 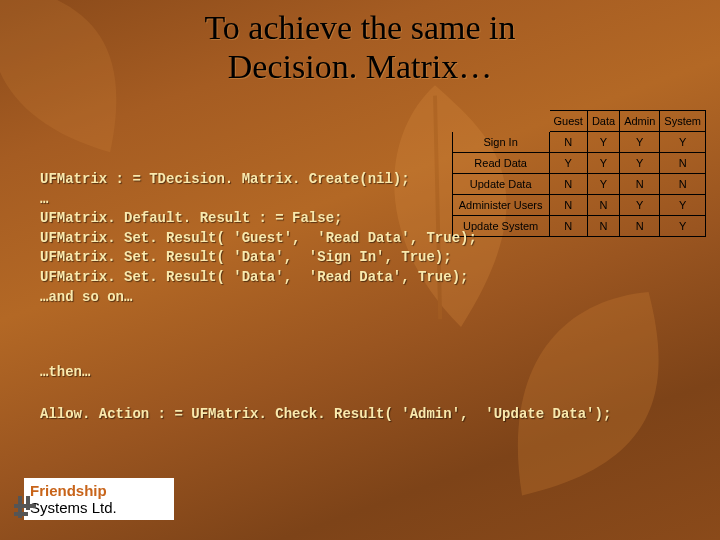 I want to click on code-then: …then…, so click(x=65, y=372).